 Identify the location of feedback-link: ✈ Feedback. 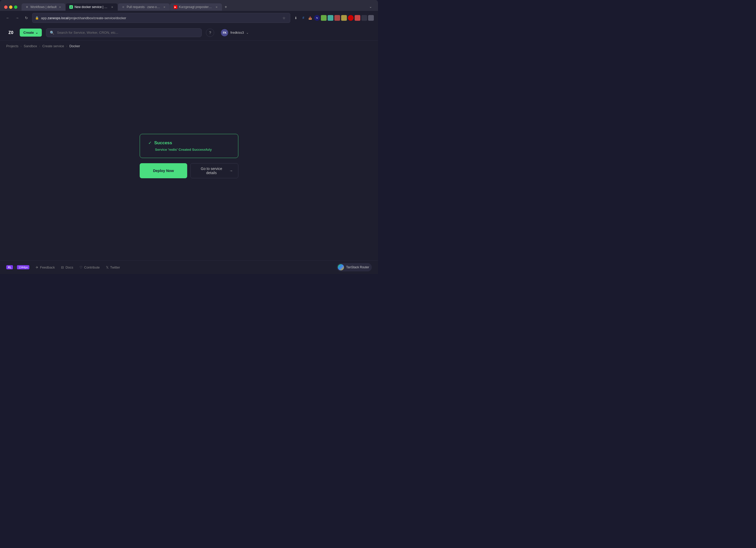
(45, 267).